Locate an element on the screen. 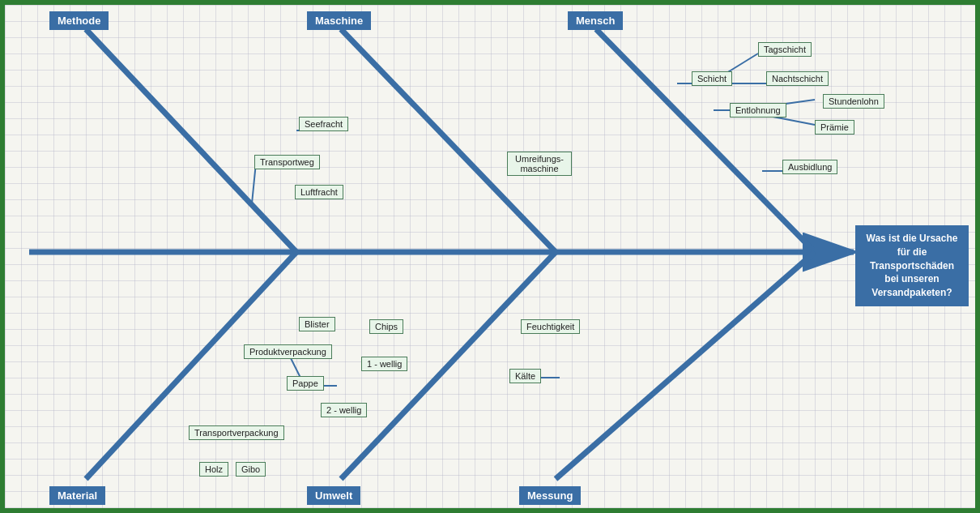  label-blister: Blister is located at coordinates (317, 324).